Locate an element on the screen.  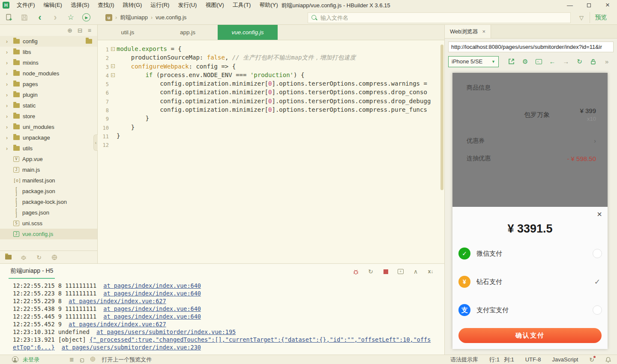
language-mode: JavaScript is located at coordinates (566, 360).